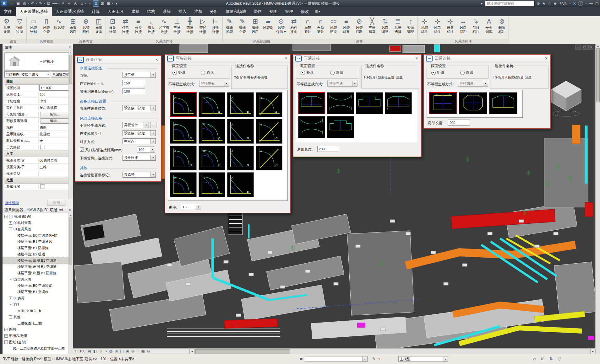 Image resolution: width=600 pixels, height=364 pixels. Describe the element at coordinates (36, 348) in the screenshot. I see `tree-item: 01 - 二层空调通风及防排烟平面图` at that location.